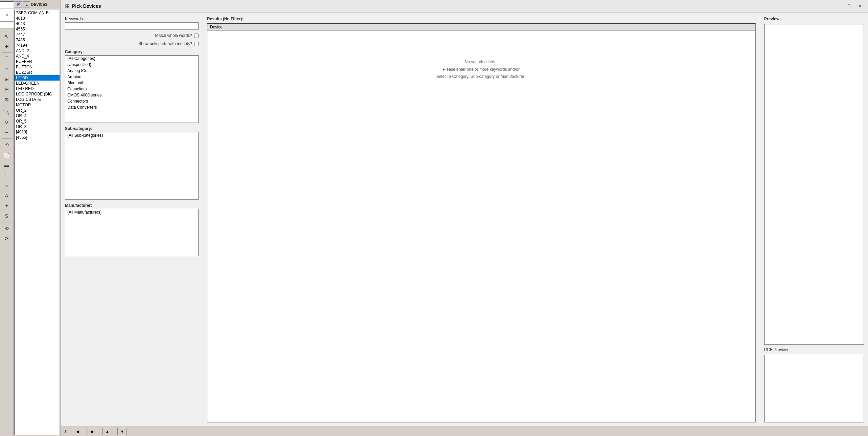 Image resolution: width=868 pixels, height=436 pixels. I want to click on dialog-title-text: Pick Devices, so click(87, 6).